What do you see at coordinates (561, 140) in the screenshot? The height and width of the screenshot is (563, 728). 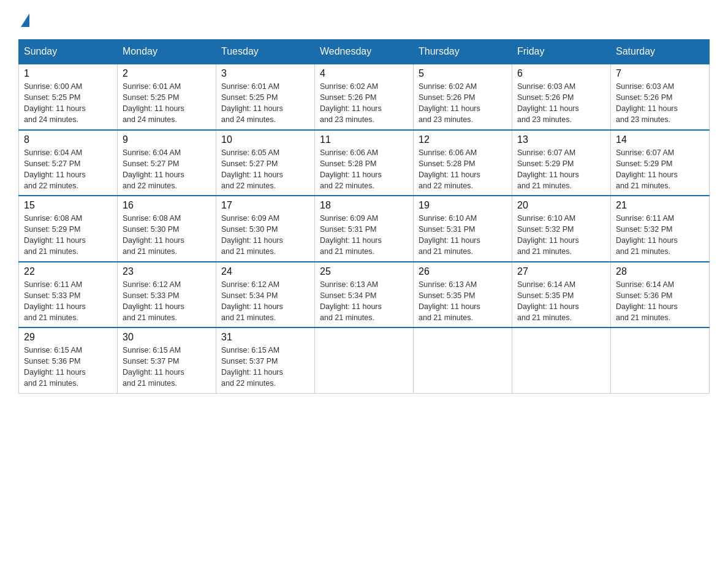 I see `day-number: 13` at bounding box center [561, 140].